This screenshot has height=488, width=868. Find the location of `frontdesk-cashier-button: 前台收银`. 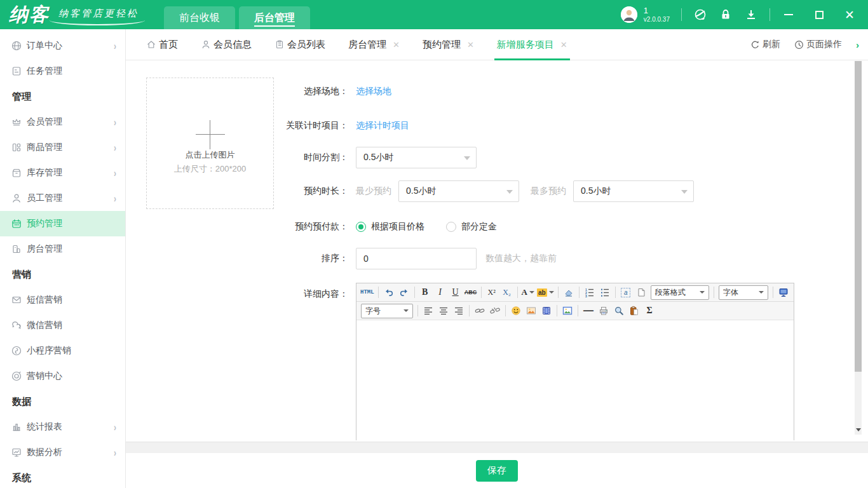

frontdesk-cashier-button: 前台收银 is located at coordinates (200, 18).